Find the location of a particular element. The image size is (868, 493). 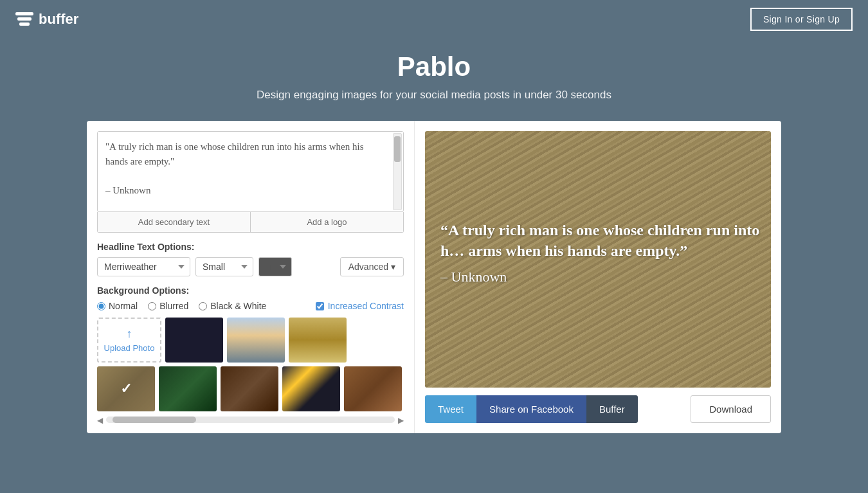

upload-icon: ↑ is located at coordinates (130, 334).